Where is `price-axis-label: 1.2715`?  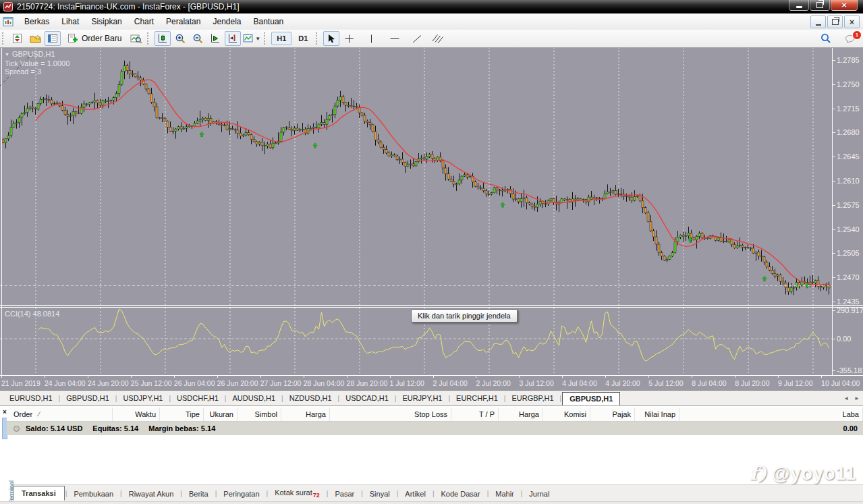
price-axis-label: 1.2715 is located at coordinates (848, 109).